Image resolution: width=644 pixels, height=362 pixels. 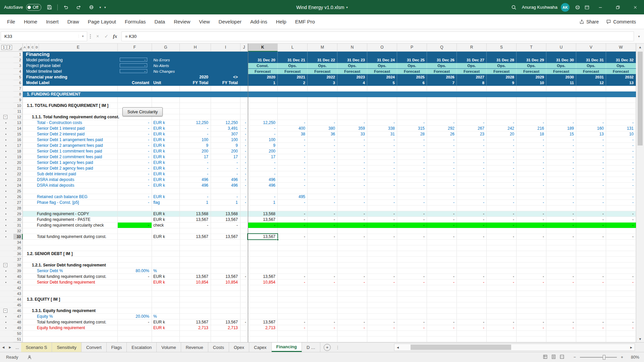 What do you see at coordinates (621, 220) in the screenshot?
I see `cell-W30: -` at bounding box center [621, 220].